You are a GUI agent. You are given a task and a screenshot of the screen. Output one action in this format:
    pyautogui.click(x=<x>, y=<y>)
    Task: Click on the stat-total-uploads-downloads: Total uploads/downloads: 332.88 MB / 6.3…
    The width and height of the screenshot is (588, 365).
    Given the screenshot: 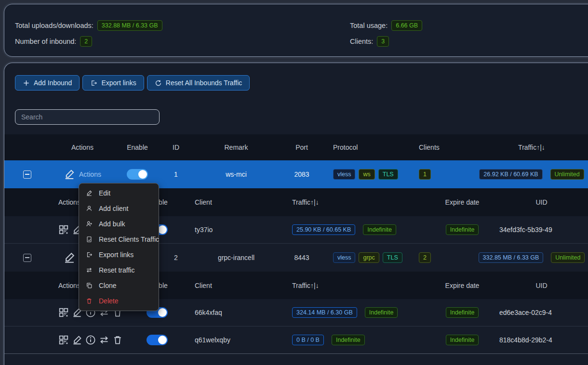 What is the action you would take?
    pyautogui.click(x=89, y=26)
    